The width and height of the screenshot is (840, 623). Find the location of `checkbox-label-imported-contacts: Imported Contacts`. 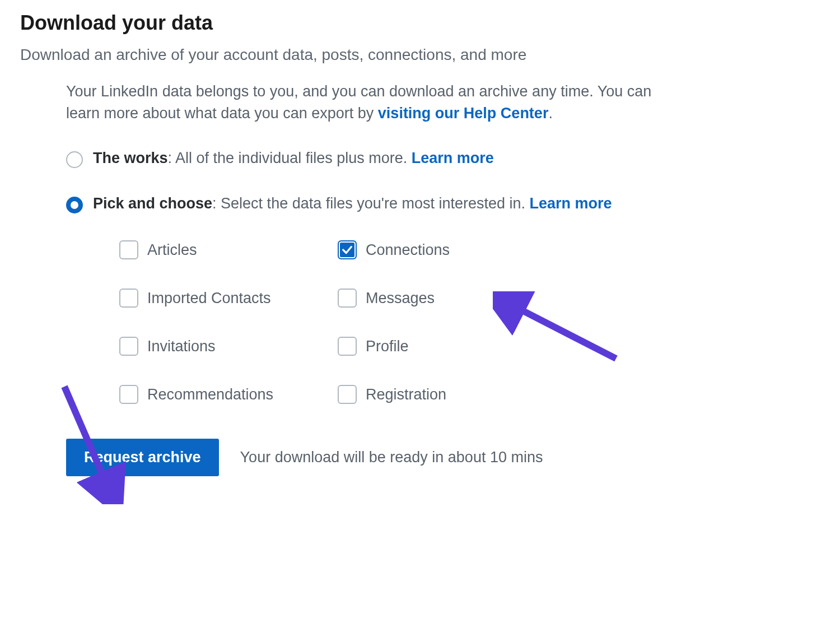

checkbox-label-imported-contacts: Imported Contacts is located at coordinates (209, 298).